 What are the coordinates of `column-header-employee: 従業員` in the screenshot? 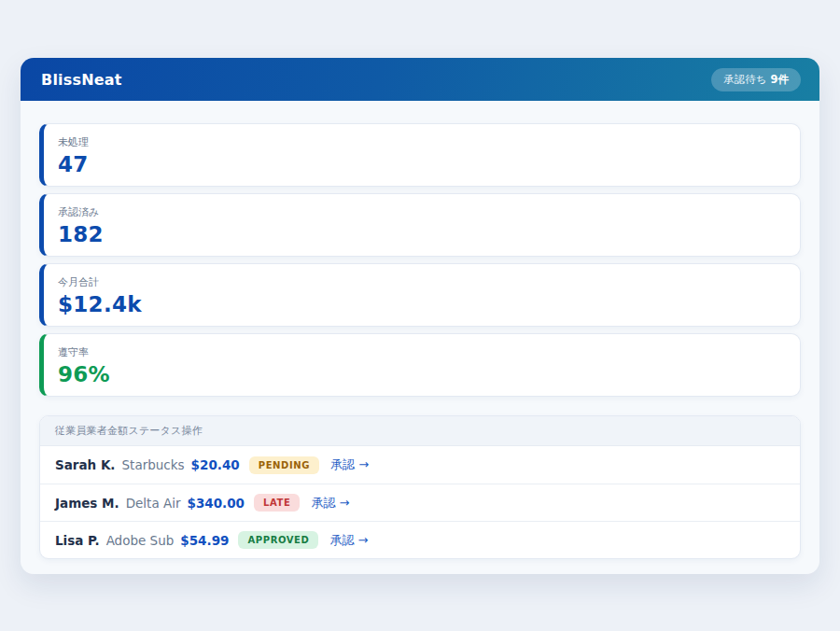 It's located at (71, 431).